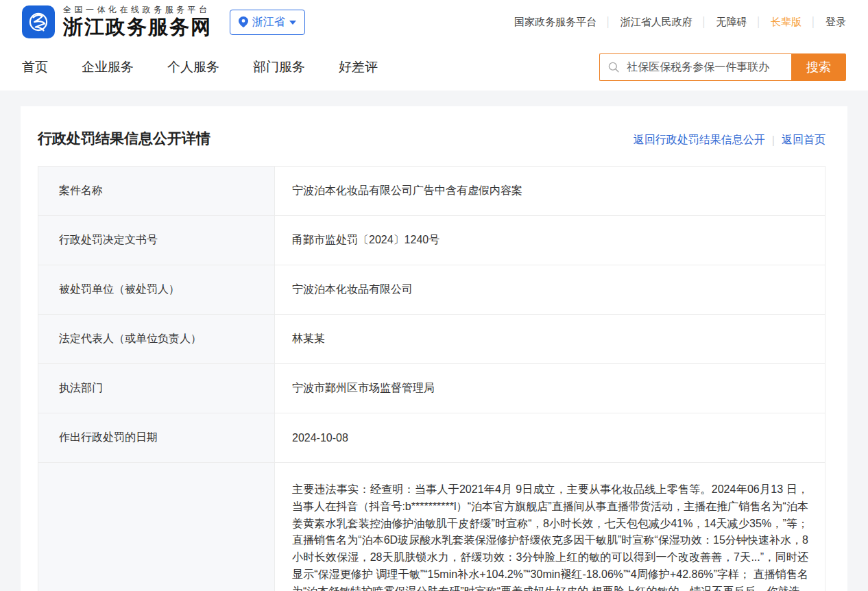  Describe the element at coordinates (699, 140) in the screenshot. I see `back-to-list-link: 返回行政处罚结果信息公开` at that location.